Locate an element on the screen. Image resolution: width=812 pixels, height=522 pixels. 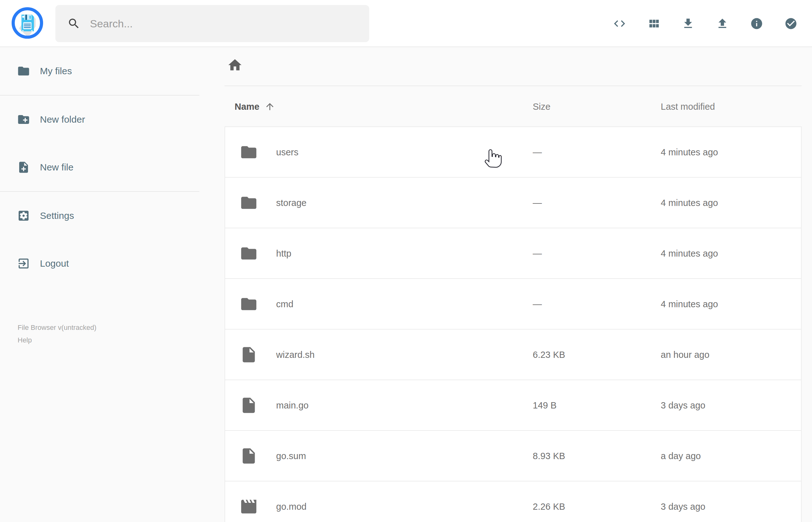
download-icon is located at coordinates (688, 24).